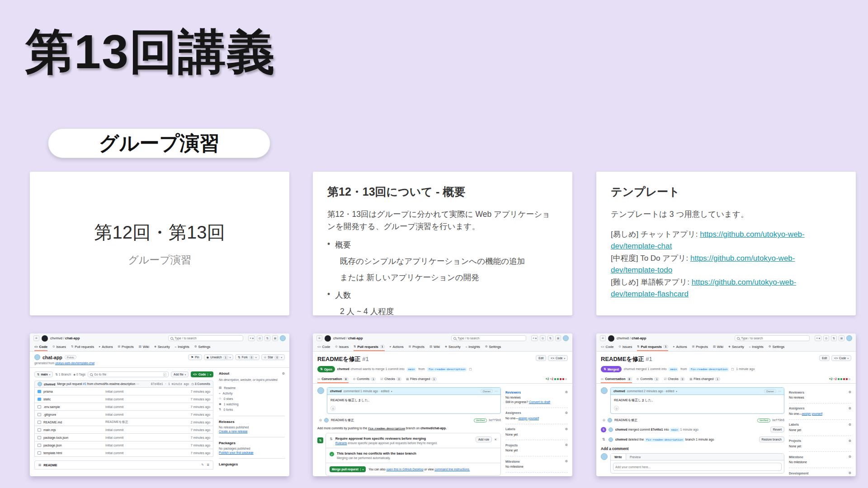 Image resolution: width=868 pixels, height=488 pixels. Describe the element at coordinates (203, 465) in the screenshot. I see `edit-icon: ✎` at that location.